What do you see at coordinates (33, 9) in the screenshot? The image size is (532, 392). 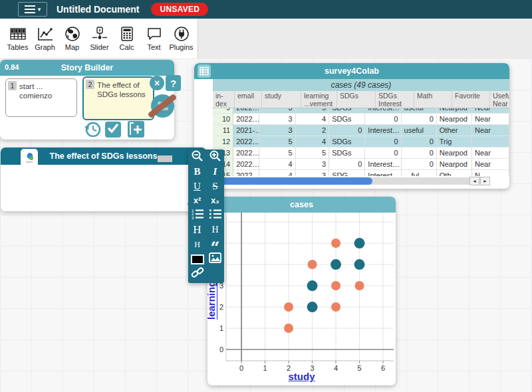 I see `hamburger-menu-button: ▾` at bounding box center [33, 9].